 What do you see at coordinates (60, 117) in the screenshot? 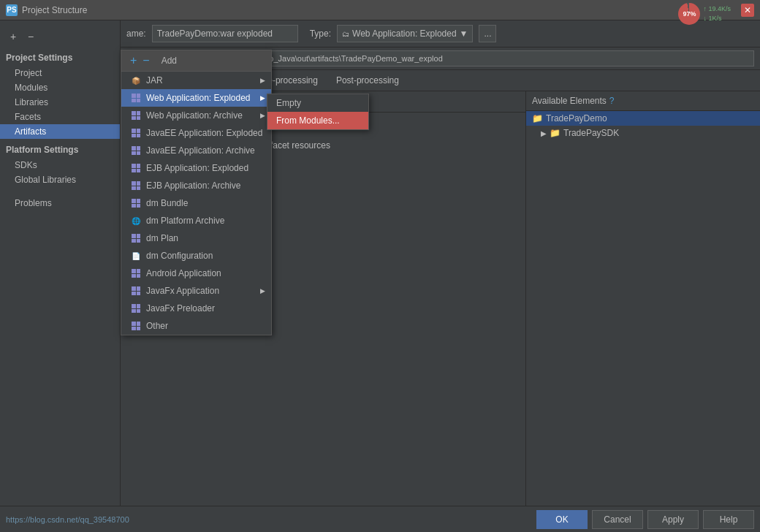
I see `sidebar-item-facets: Facets` at bounding box center [60, 117].